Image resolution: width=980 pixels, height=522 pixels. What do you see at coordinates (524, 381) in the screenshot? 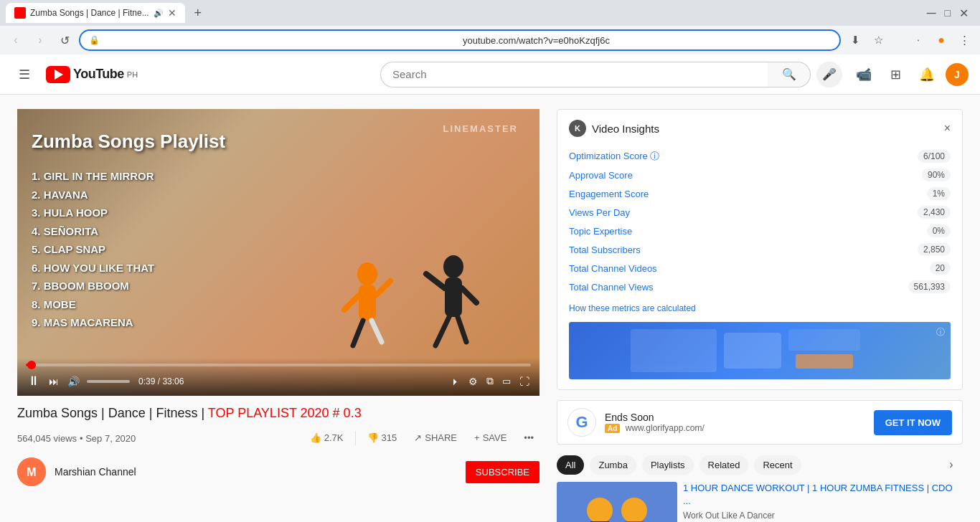
I see `fullscreen-btn: ⛶` at bounding box center [524, 381].